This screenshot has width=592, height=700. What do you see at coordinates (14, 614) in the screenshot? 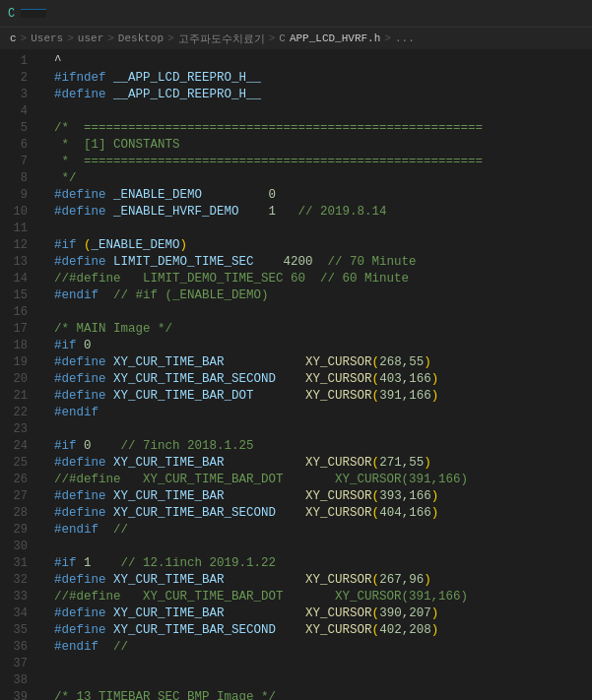
I see `line-number: 34` at bounding box center [14, 614].